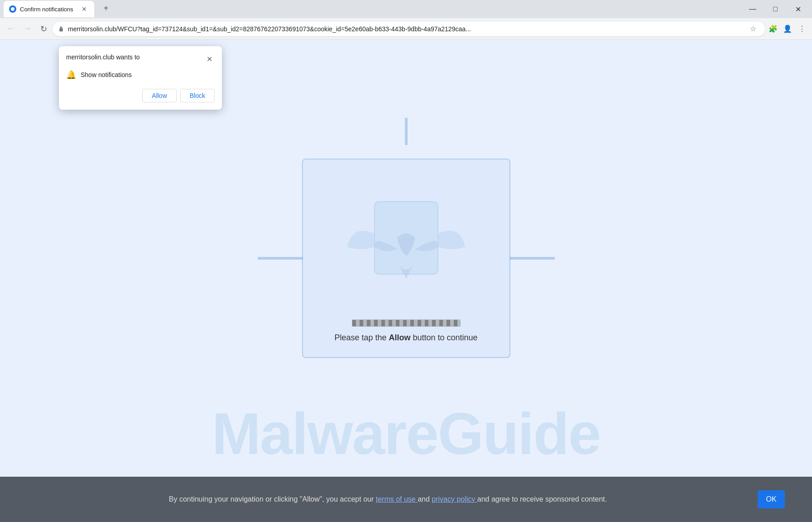  I want to click on url-text: merritorsolin.club/WFCU?tag_id=737124&su…, so click(406, 29).